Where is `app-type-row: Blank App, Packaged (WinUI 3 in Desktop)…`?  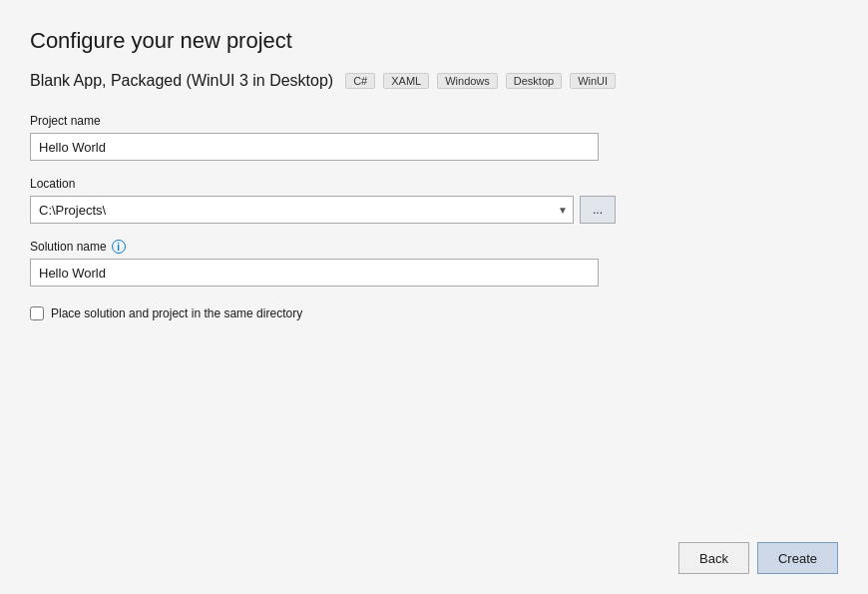 app-type-row: Blank App, Packaged (WinUI 3 in Desktop)… is located at coordinates (434, 81).